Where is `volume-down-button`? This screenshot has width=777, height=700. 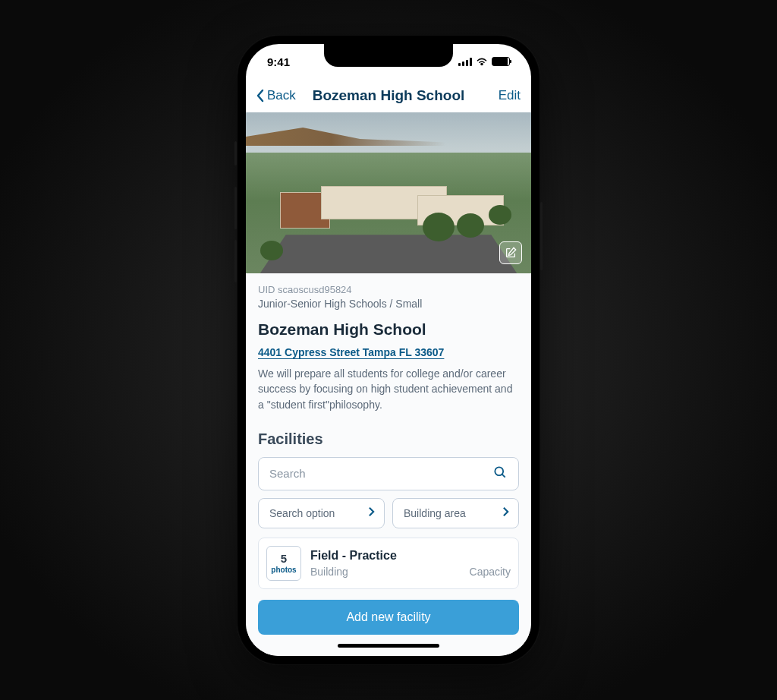
volume-down-button is located at coordinates (235, 261).